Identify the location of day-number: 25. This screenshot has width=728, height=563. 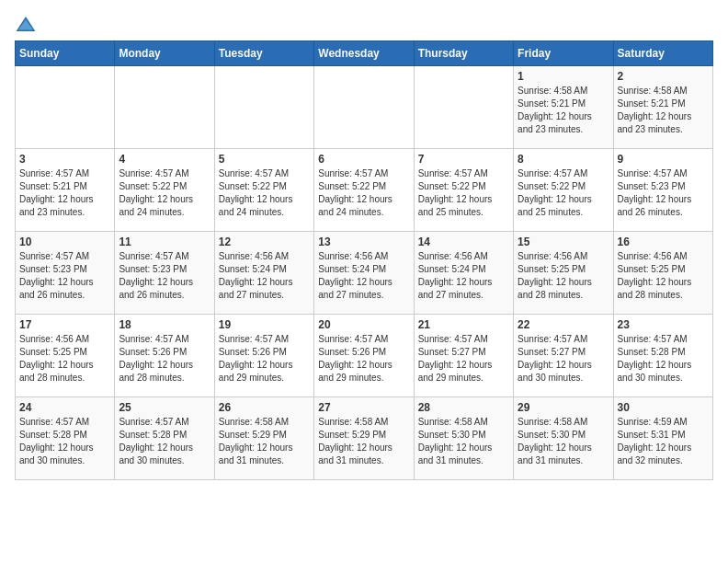
(164, 408).